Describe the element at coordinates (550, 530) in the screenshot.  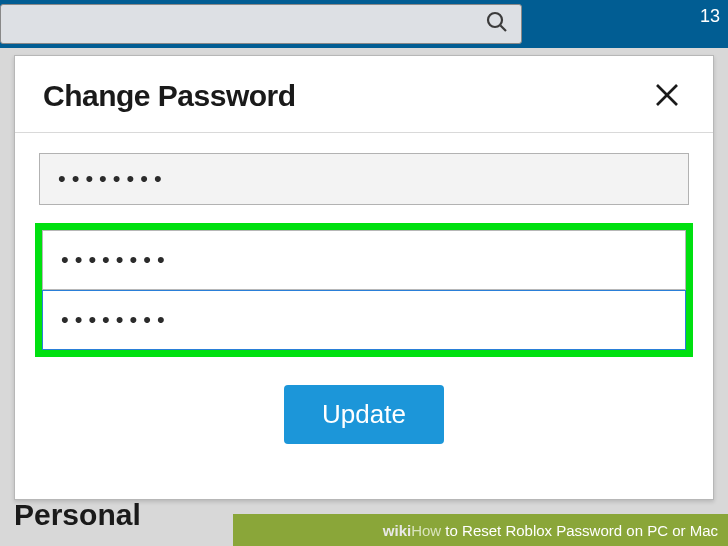
I see `watermark-text: wikiHow to Reset Roblox Password on PC o…` at that location.